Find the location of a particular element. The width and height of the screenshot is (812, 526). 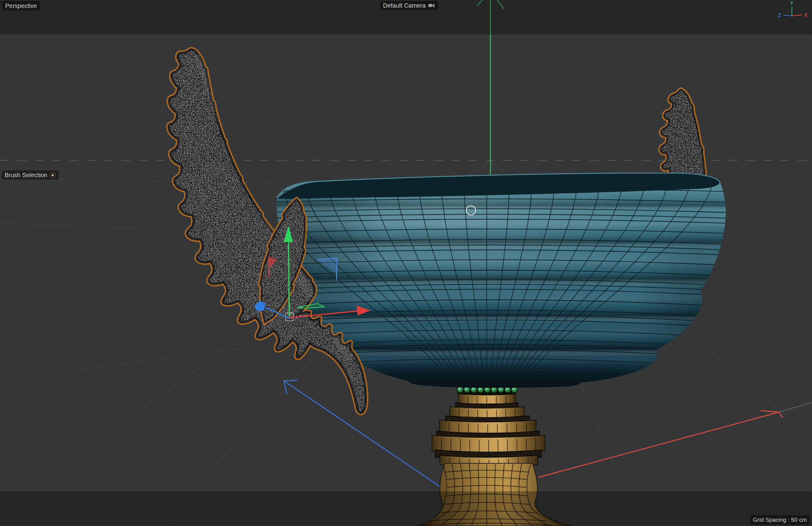

grid-spacing-status: Grid Spacing : 50 cm is located at coordinates (780, 520).